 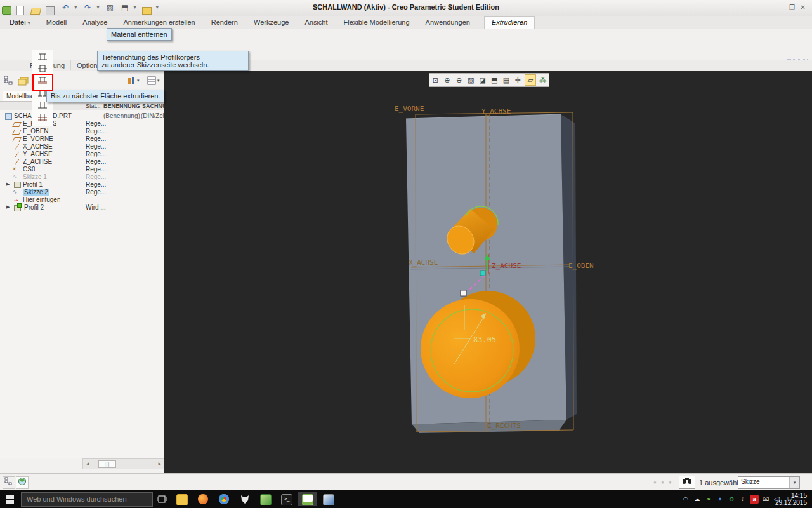 What do you see at coordinates (88, 464) in the screenshot?
I see `scroll-left-icon: ◄` at bounding box center [88, 464].